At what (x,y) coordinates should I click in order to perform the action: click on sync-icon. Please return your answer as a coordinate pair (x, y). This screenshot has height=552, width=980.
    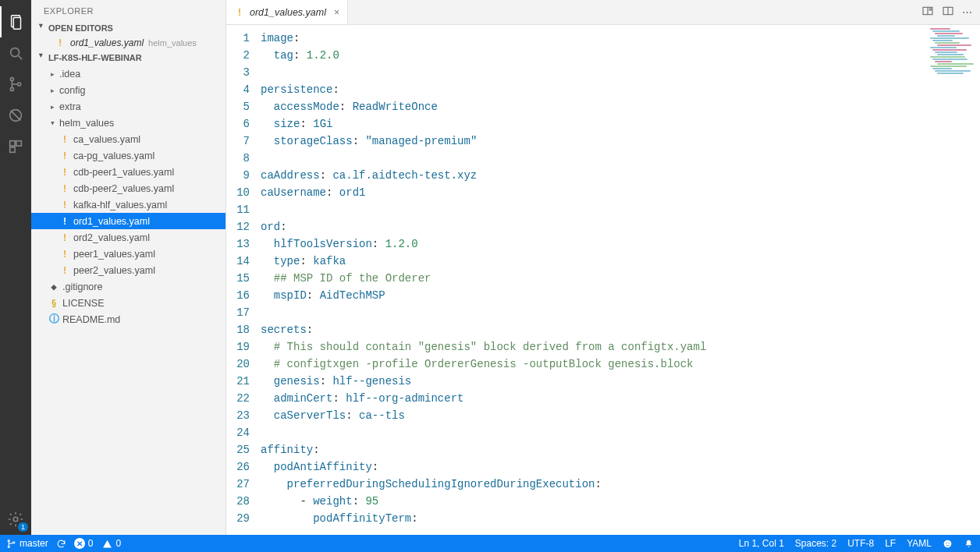
    Looking at the image, I should click on (61, 544).